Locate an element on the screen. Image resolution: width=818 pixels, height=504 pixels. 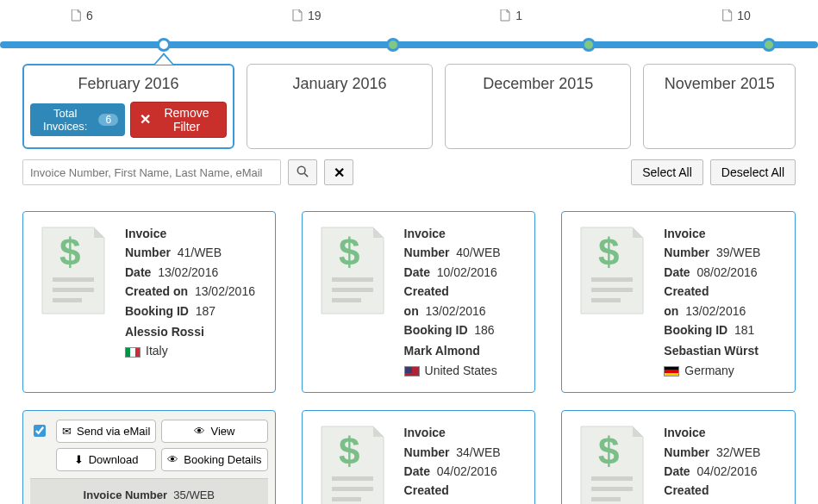
search-button is located at coordinates (303, 172).